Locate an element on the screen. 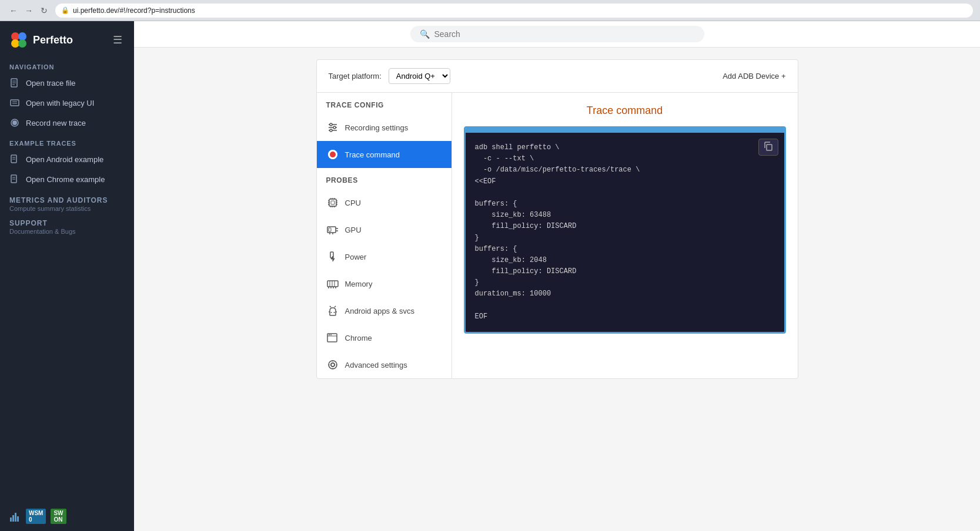 The width and height of the screenshot is (980, 531). lock-icon: 🔒 is located at coordinates (65, 11).